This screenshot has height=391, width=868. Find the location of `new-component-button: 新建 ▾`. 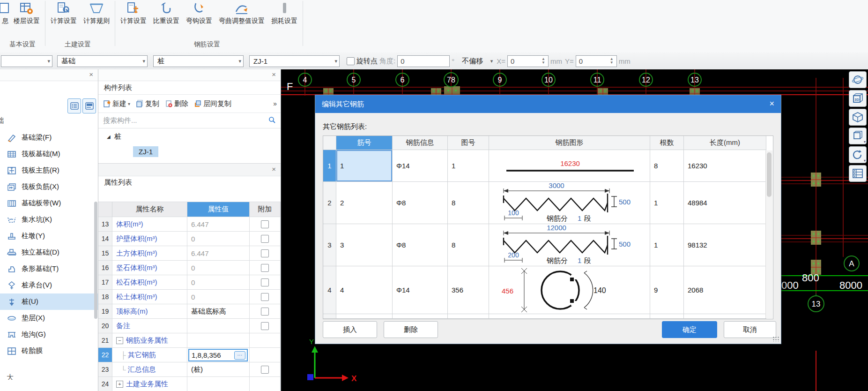

new-component-button: 新建 ▾ is located at coordinates (117, 104).